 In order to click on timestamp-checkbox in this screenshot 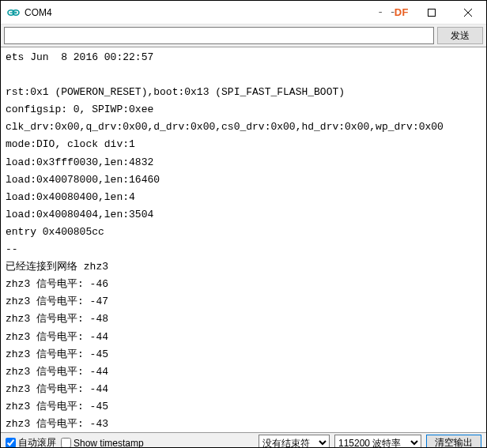, I will do `click(66, 442)`.